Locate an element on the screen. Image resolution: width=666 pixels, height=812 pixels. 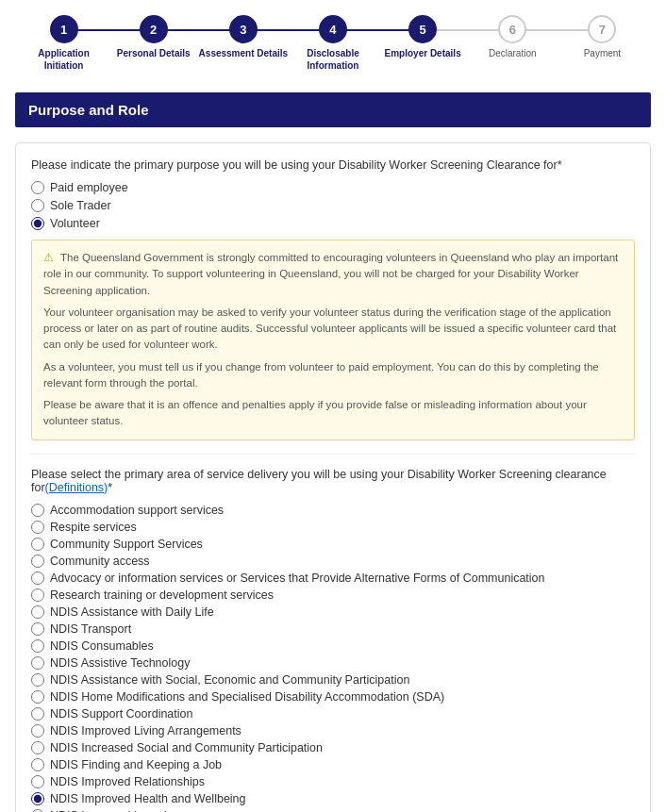
section-title: Purpose and Role is located at coordinates (89, 109).